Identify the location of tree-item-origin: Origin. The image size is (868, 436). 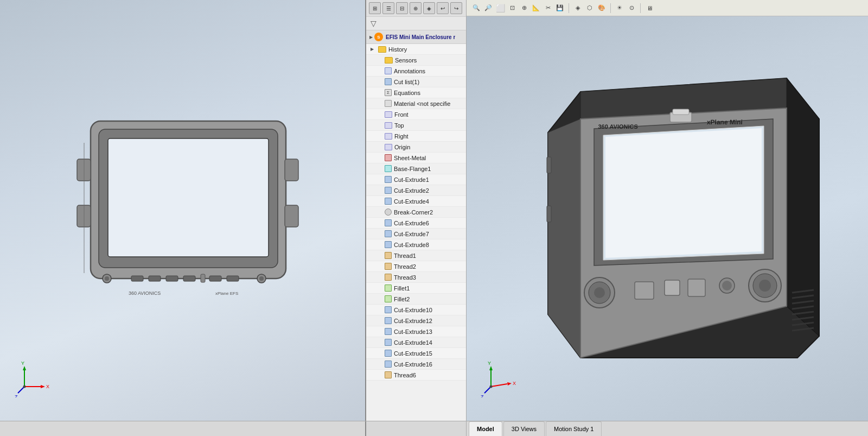
(416, 147).